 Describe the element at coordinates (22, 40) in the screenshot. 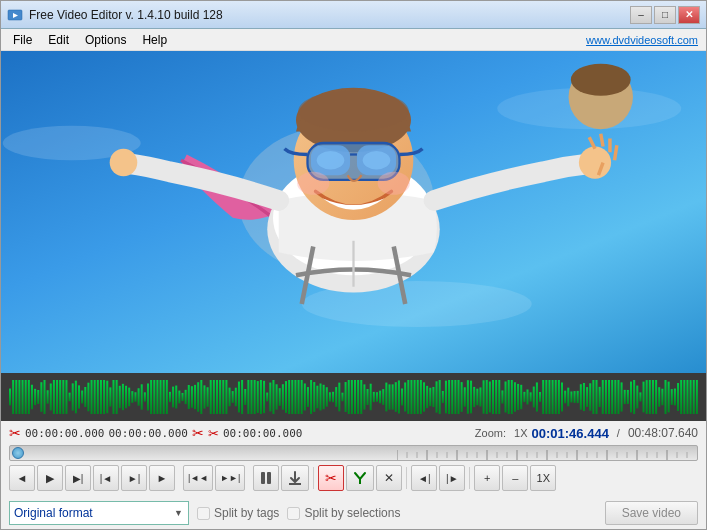

I see `menu-file: File` at that location.